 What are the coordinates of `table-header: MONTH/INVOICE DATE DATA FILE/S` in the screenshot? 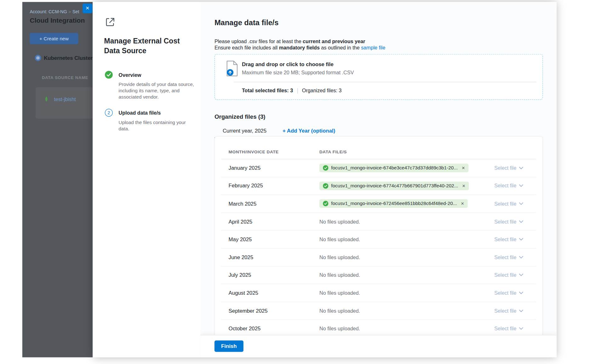 It's located at (378, 148).